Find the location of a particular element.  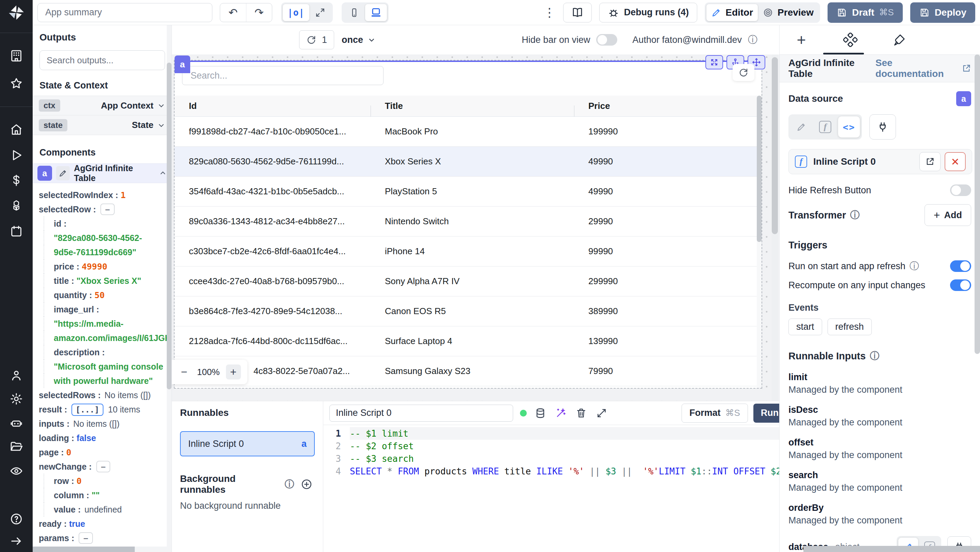

chevron-down-icon is located at coordinates (161, 126).